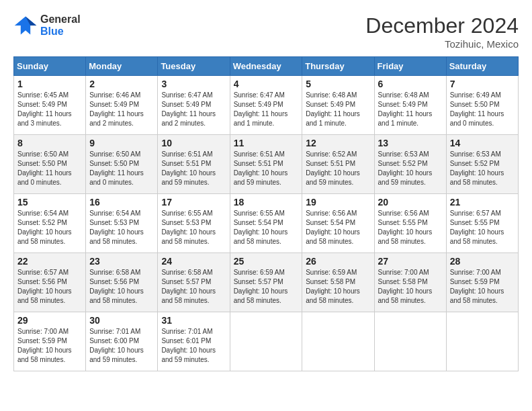  Describe the element at coordinates (122, 228) in the screenshot. I see `day-info: Sunrise: 6:54 AM Sunset: 5:53 PM Dayligh…` at that location.